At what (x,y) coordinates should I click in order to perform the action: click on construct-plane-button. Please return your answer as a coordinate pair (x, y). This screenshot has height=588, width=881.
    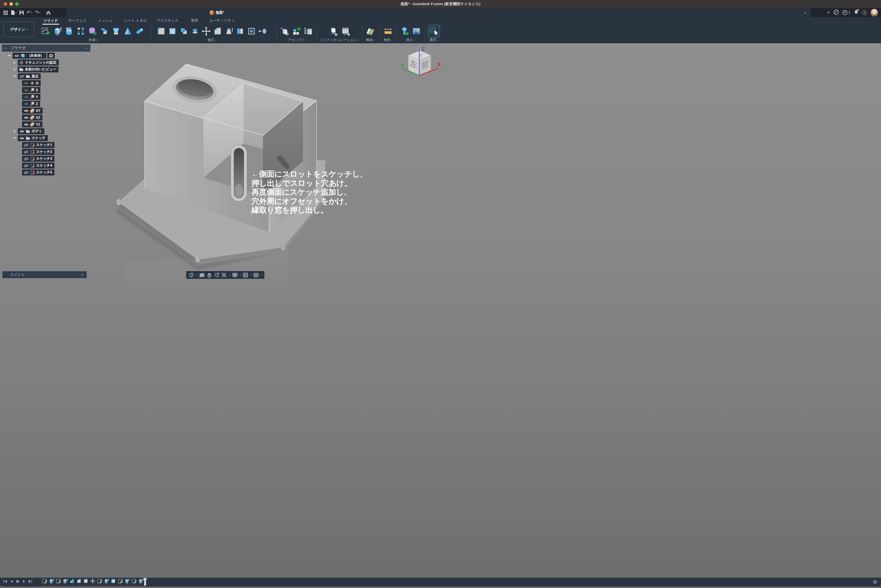
    Looking at the image, I should click on (370, 32).